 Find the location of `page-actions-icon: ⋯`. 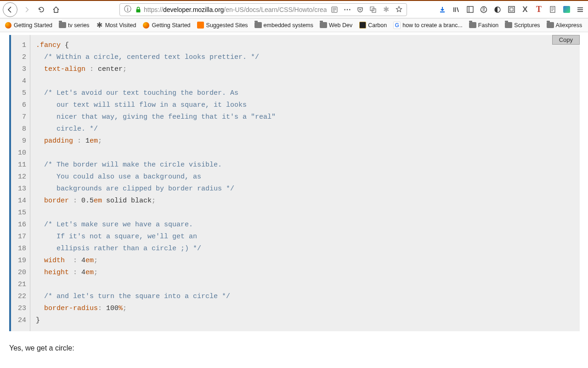

page-actions-icon: ⋯ is located at coordinates (347, 10).